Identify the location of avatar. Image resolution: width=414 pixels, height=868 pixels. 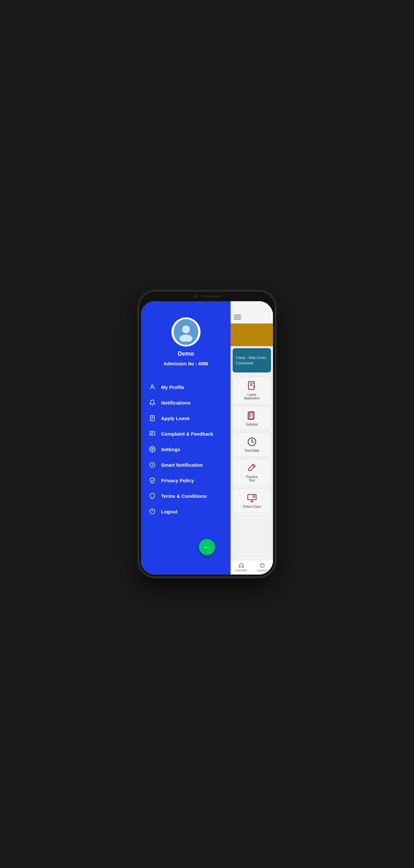
(186, 332).